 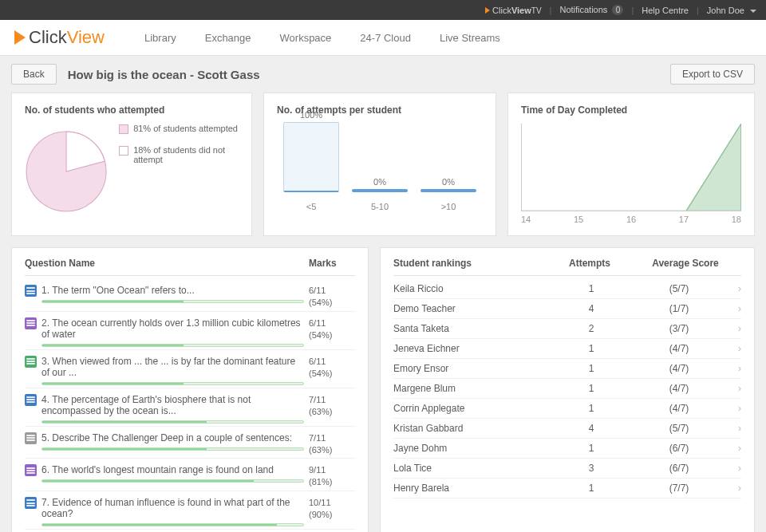 I want to click on student-name: Demo Teacher, so click(x=472, y=309).